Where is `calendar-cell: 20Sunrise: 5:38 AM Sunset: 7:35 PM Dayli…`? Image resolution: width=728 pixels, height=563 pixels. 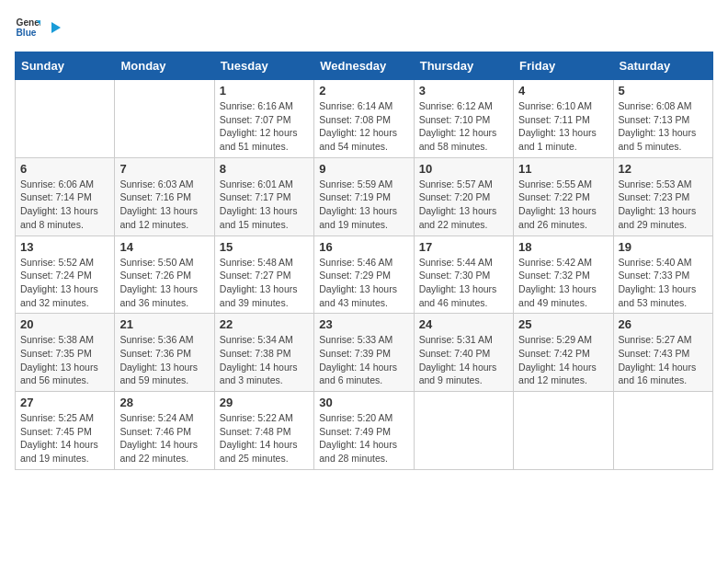 calendar-cell: 20Sunrise: 5:38 AM Sunset: 7:35 PM Dayli… is located at coordinates (65, 353).